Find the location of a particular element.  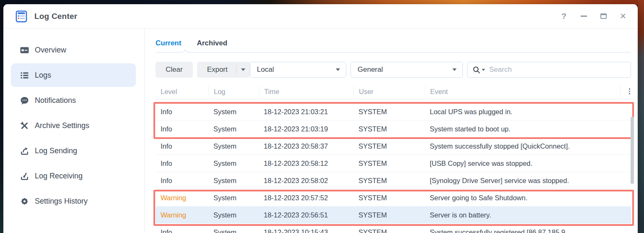

sidebar-item-label: Logs is located at coordinates (43, 76).